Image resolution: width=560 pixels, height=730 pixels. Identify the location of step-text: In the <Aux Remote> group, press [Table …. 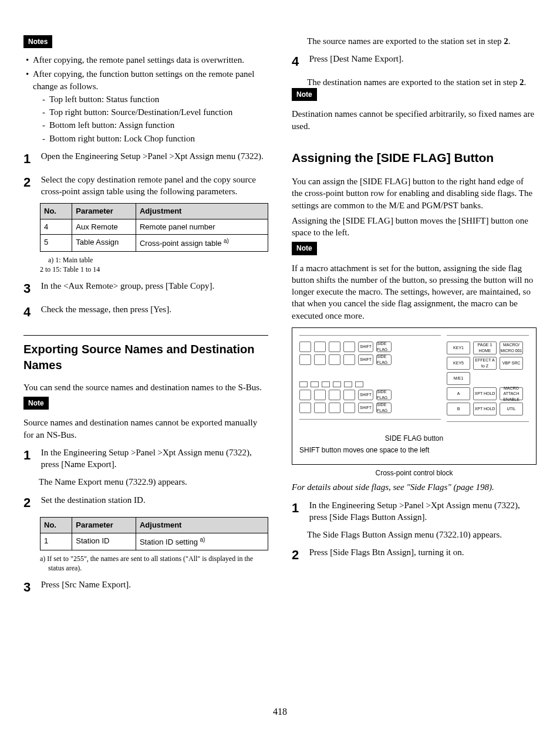
(154, 286).